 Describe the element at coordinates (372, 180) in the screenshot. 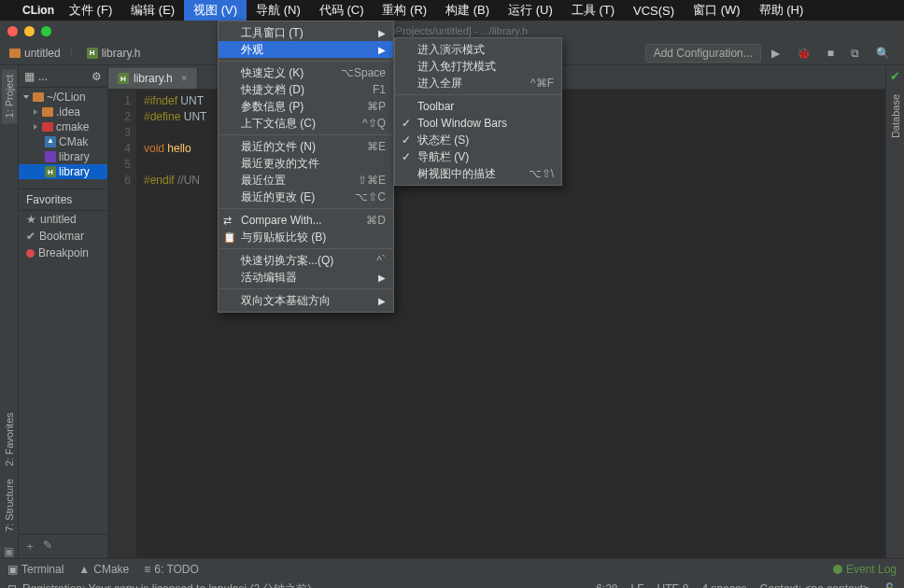

I see `menu-shortcut: ⇧⌘E` at that location.